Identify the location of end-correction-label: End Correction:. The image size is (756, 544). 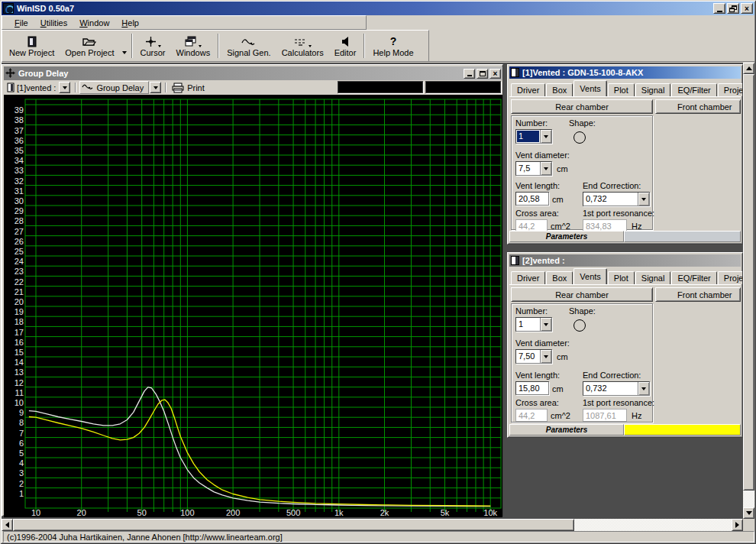
(612, 186).